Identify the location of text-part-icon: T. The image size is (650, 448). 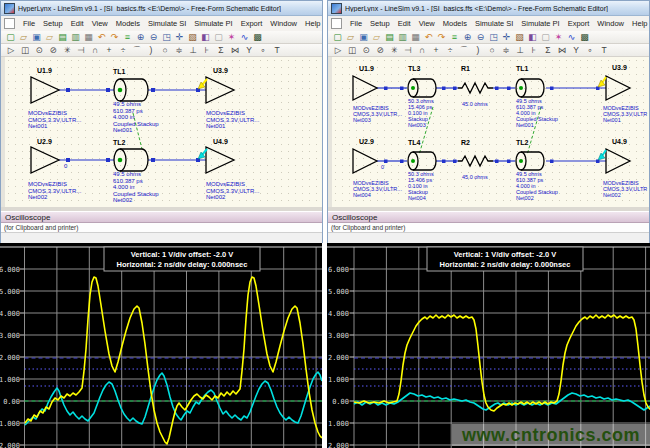
(277, 50).